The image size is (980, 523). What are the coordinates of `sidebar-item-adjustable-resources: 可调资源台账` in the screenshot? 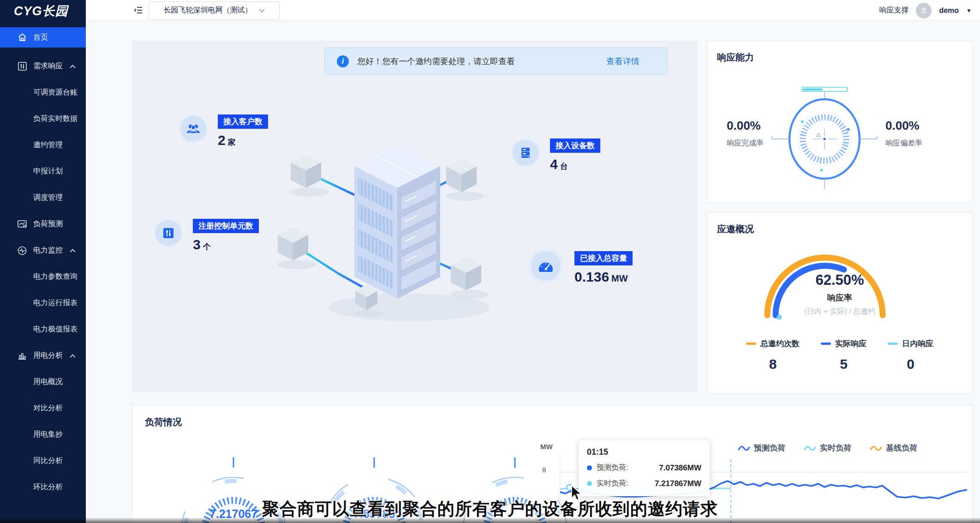 It's located at (43, 92).